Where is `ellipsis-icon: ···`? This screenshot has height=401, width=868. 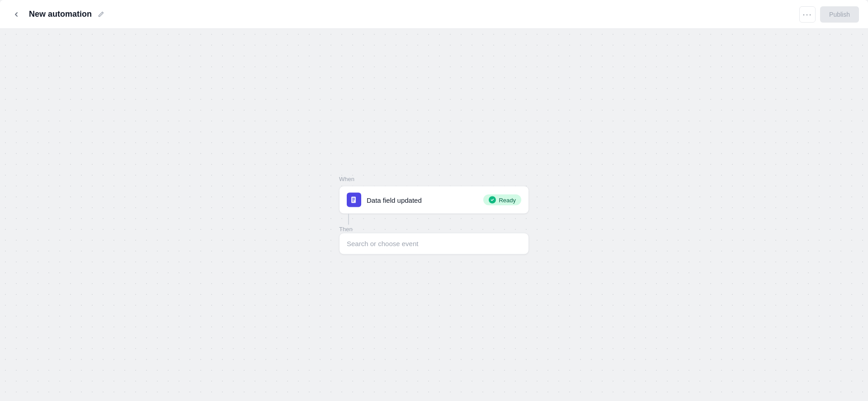
ellipsis-icon: ··· is located at coordinates (807, 14).